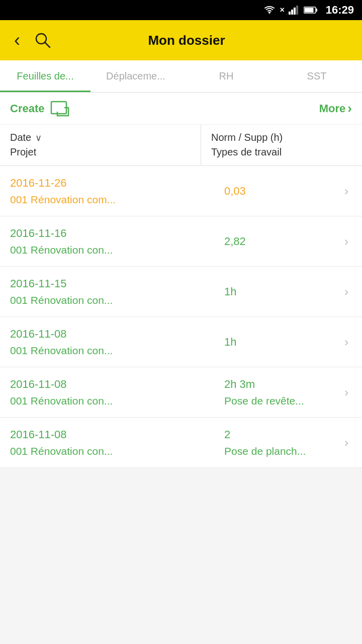  Describe the element at coordinates (60, 109) in the screenshot. I see `create-icon` at that location.